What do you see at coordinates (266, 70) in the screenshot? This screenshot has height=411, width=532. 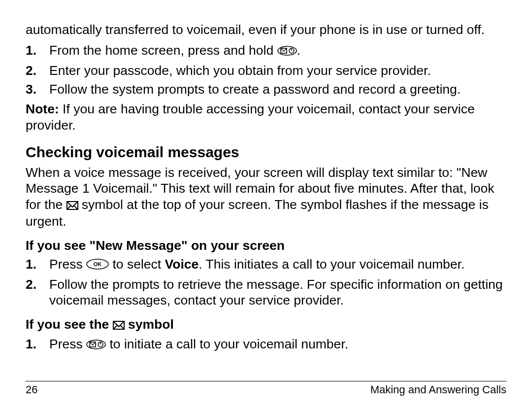 I see `setup-steps-list: 1. From the home screen, press and hold …` at bounding box center [266, 70].